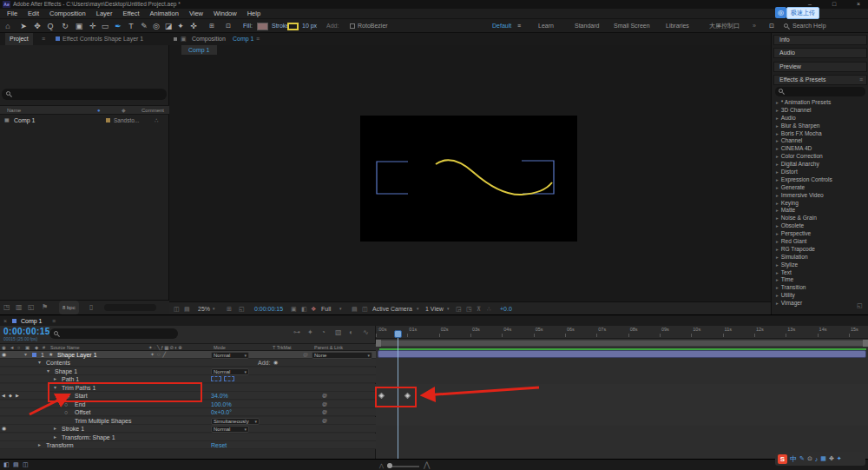 This screenshot has height=470, width=868. What do you see at coordinates (819, 280) in the screenshot?
I see `effect-category: ▸Time` at bounding box center [819, 280].